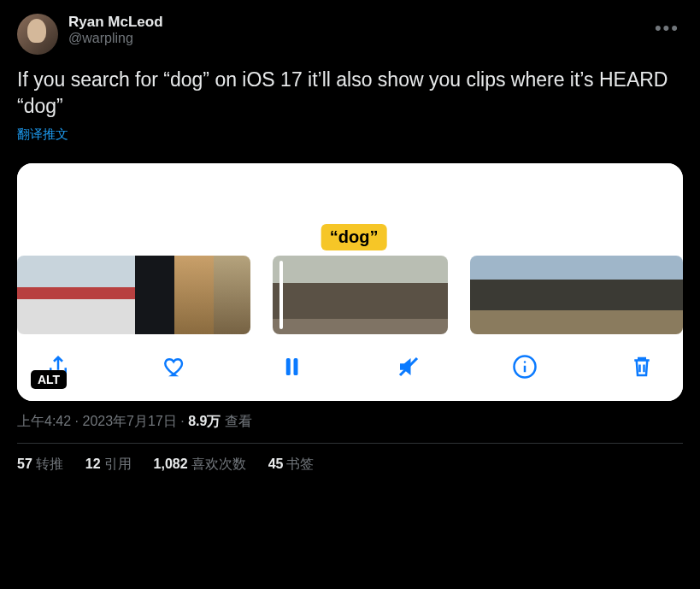  Describe the element at coordinates (350, 458) in the screenshot. I see `tweet-stats: 57转推 12引用 1,082喜欢次数 45书签` at that location.